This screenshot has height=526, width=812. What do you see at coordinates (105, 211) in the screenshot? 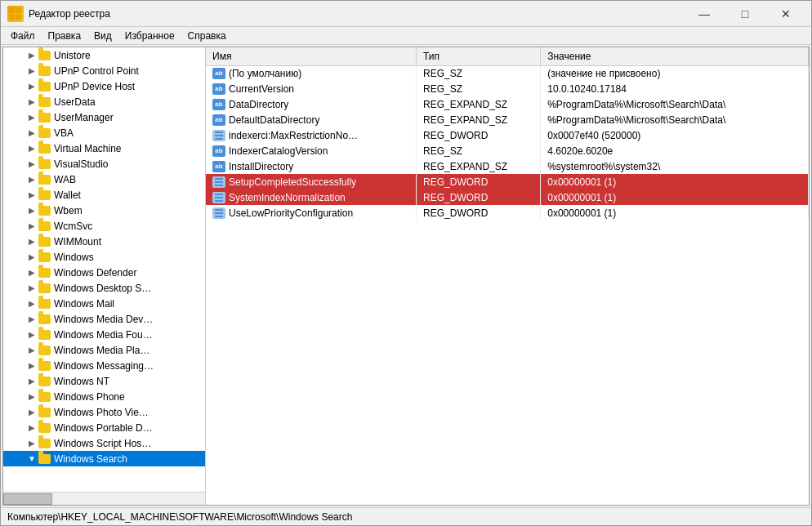
I see `tree-item: ▶Wbem` at bounding box center [105, 211].